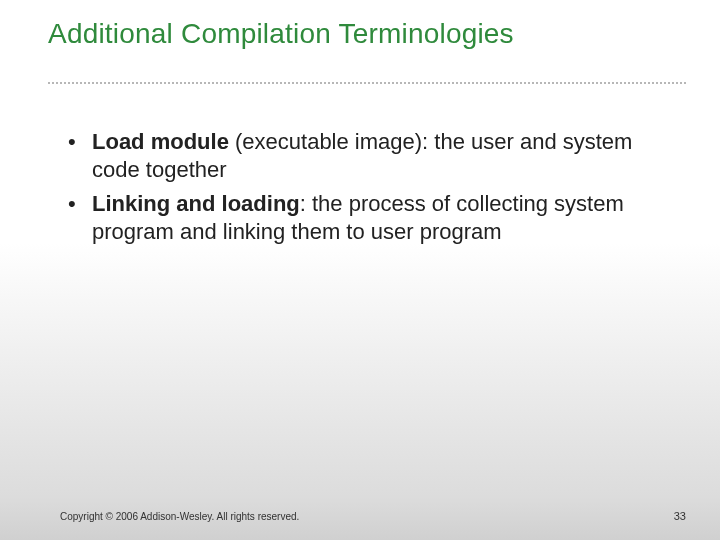  Describe the element at coordinates (160, 142) in the screenshot. I see `bullet-term: Load module` at that location.